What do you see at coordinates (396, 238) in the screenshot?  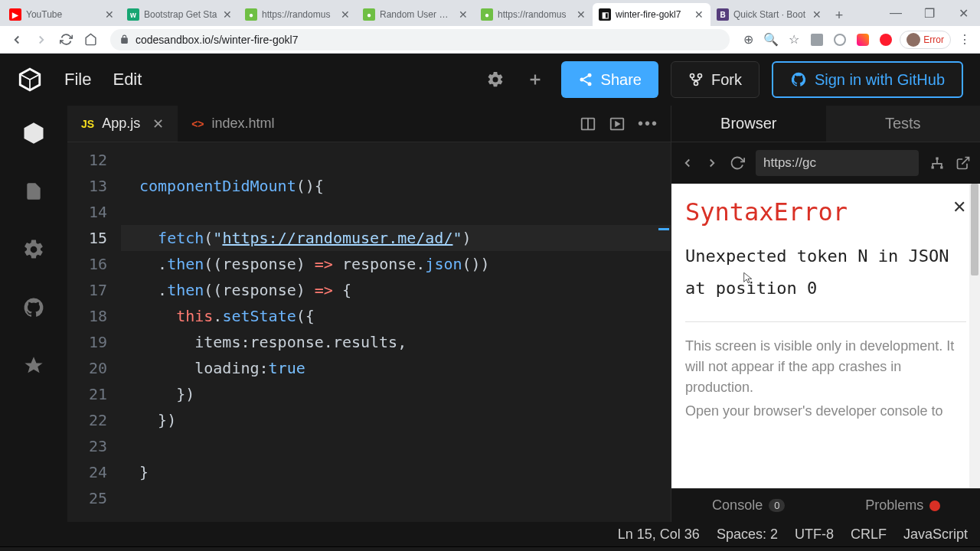 I see `code-line: fetch("https://randomuser.me/ad/")` at bounding box center [396, 238].